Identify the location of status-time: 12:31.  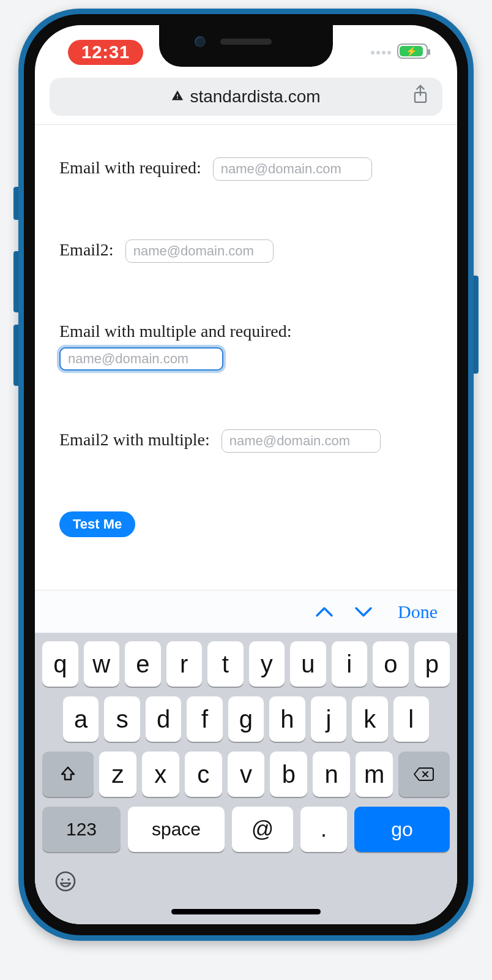
(105, 53).